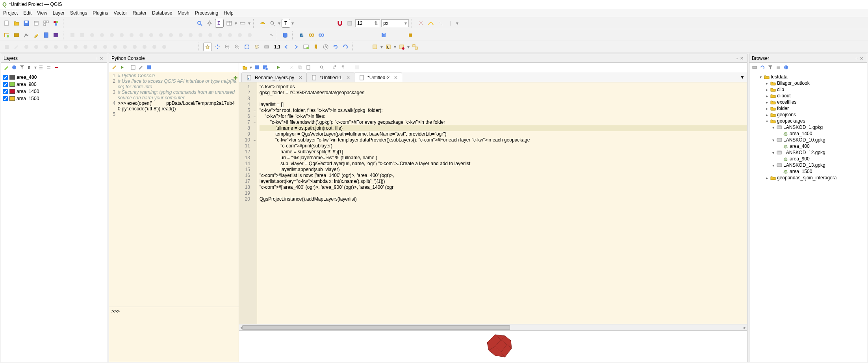 The height and width of the screenshot is (363, 868). What do you see at coordinates (133, 67) in the screenshot?
I see `show-editor-icon` at bounding box center [133, 67].